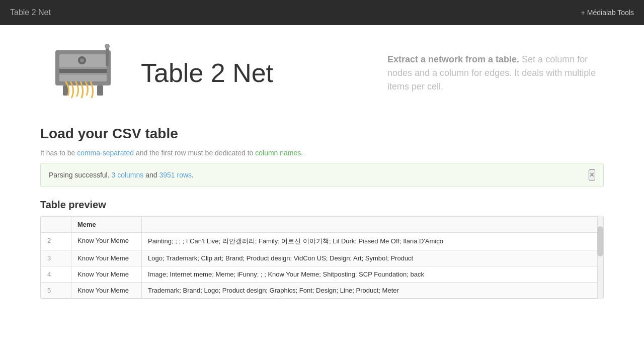 The width and height of the screenshot is (644, 362). What do you see at coordinates (592, 175) in the screenshot?
I see `alert-close-button: ×` at bounding box center [592, 175].